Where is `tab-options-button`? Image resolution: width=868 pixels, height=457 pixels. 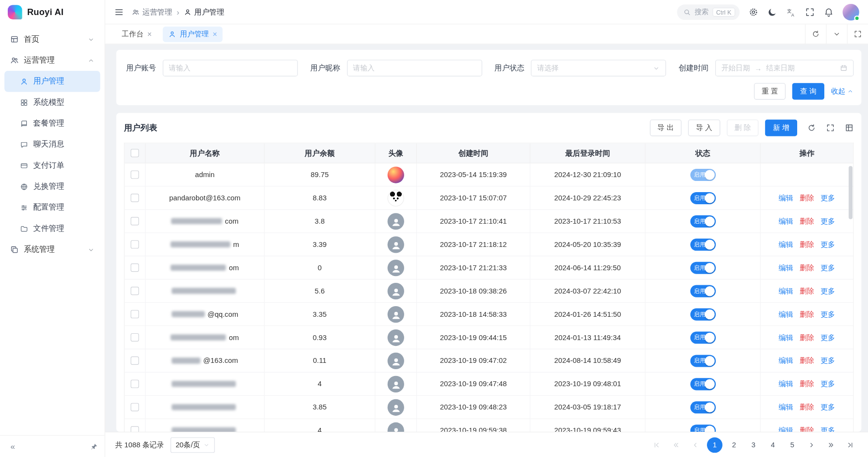 tab-options-button is located at coordinates (836, 34).